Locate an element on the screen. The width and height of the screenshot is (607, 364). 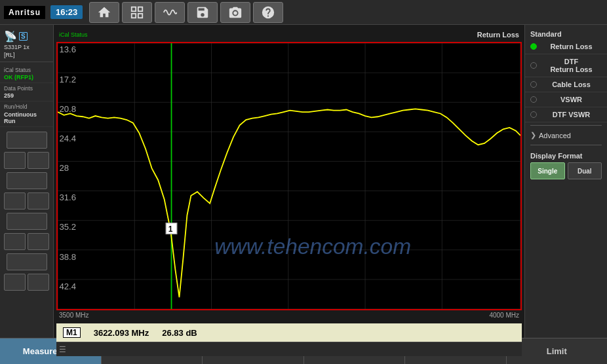
right-section-title: Standard is located at coordinates (566, 33).